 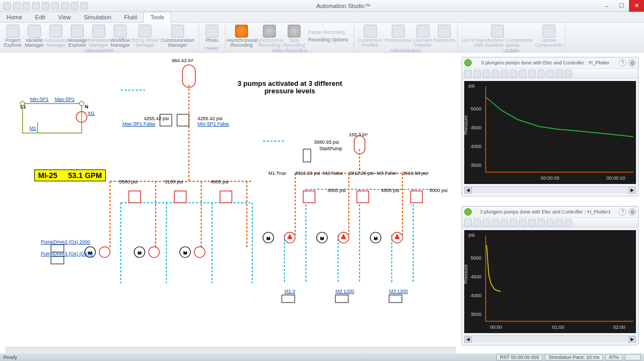 What do you see at coordinates (328, 40) in the screenshot?
I see `recording-options-button: Recording Options` at bounding box center [328, 40].